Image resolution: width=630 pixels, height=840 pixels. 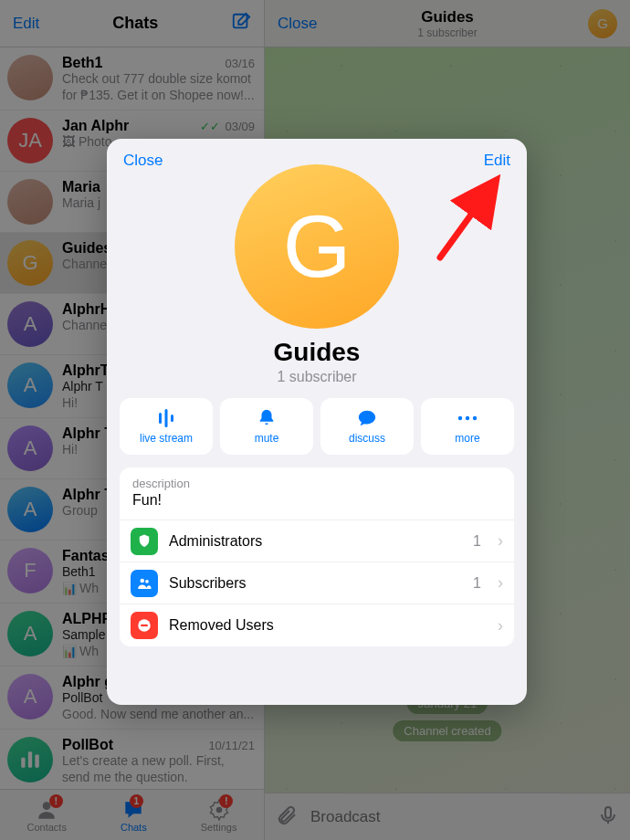 What do you see at coordinates (317, 247) in the screenshot?
I see `channel-avatar-large: G` at bounding box center [317, 247].